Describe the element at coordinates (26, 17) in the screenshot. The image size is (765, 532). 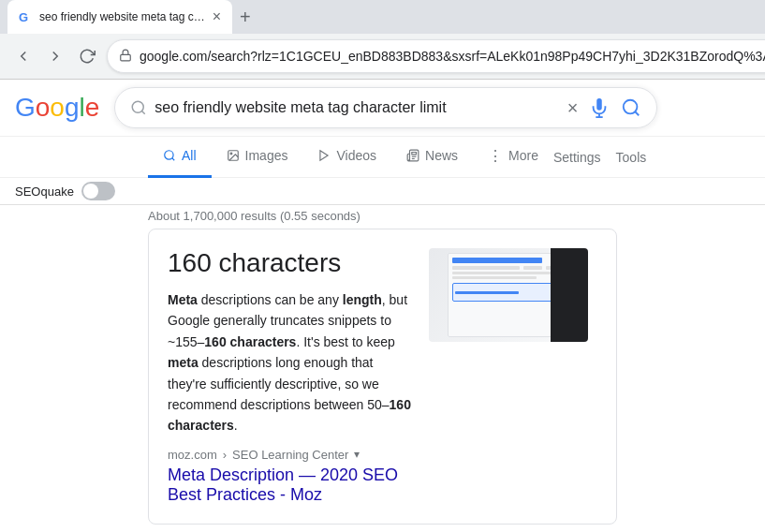
I see `tab-favicon: G` at that location.